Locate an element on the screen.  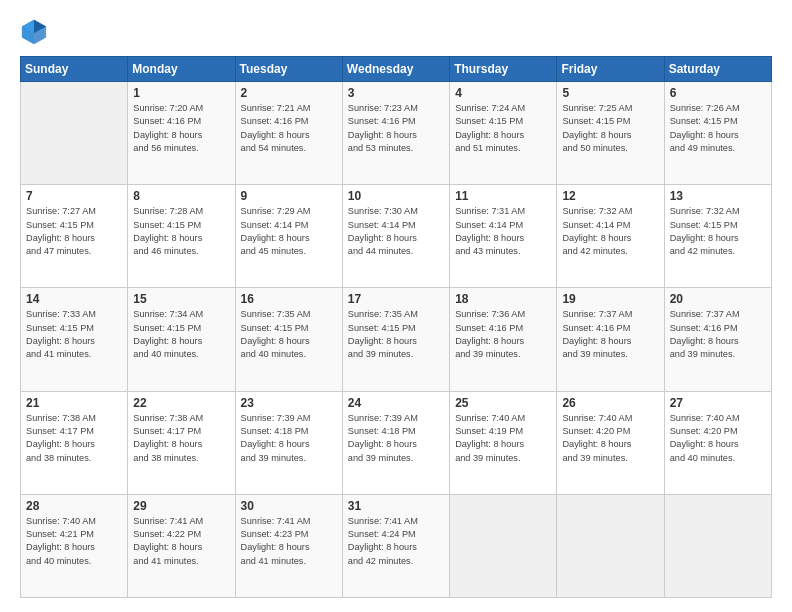
day-info: Sunrise: 7:41 AMSunset: 4:22 PMDaylight:… is located at coordinates (181, 542).